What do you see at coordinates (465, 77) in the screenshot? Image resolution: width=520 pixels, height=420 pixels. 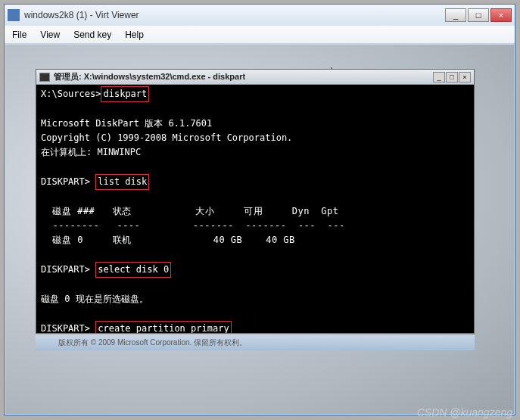 I see `cmd-close-button: ×` at bounding box center [465, 77].